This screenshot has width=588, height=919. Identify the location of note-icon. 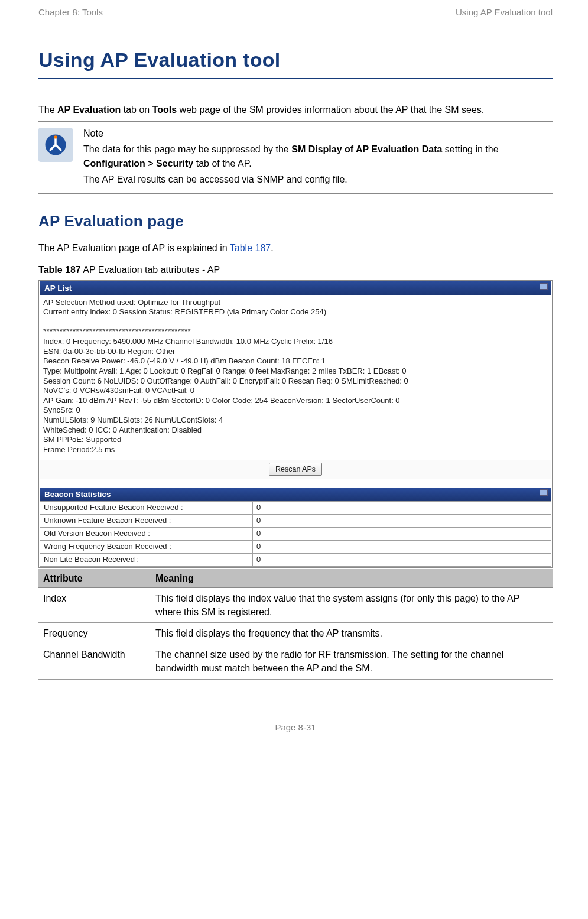
(56, 145).